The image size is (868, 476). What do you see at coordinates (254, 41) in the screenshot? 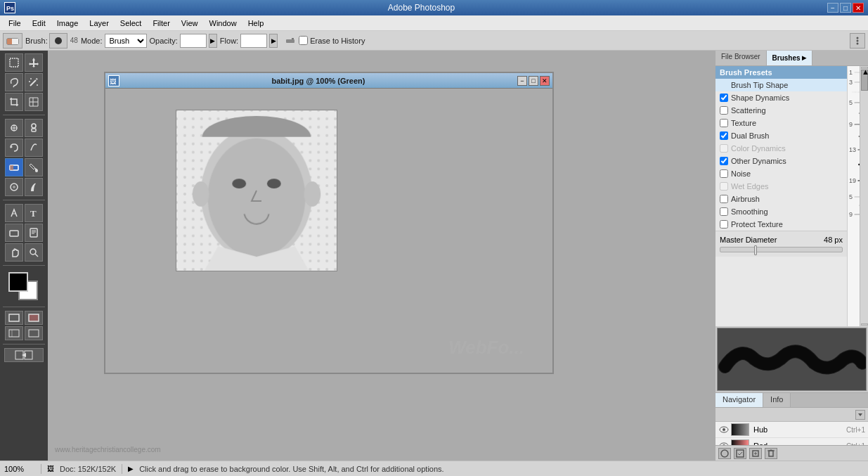
I see `flow-input: 66%` at bounding box center [254, 41].